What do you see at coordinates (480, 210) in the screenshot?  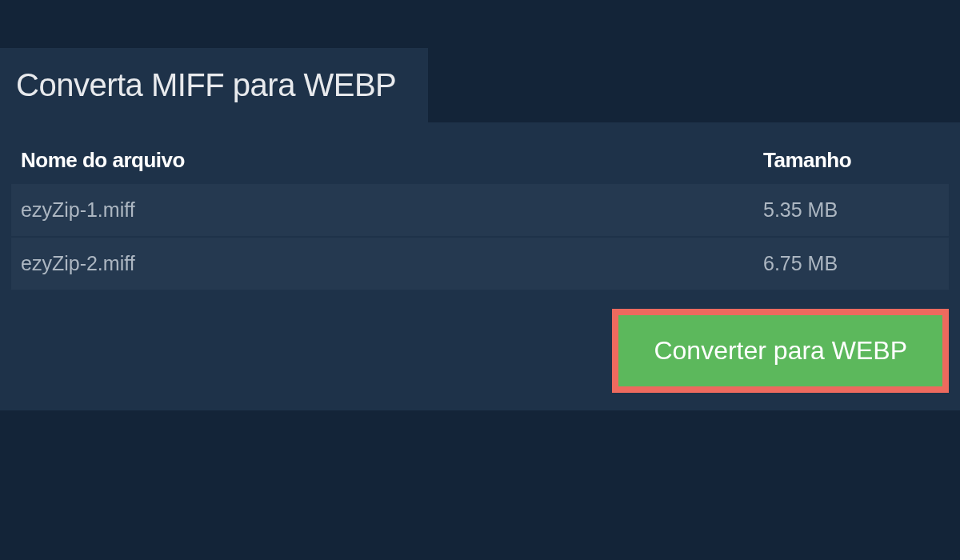 I see `table-row: ezyZip-1.miff 5.35 MB` at bounding box center [480, 210].